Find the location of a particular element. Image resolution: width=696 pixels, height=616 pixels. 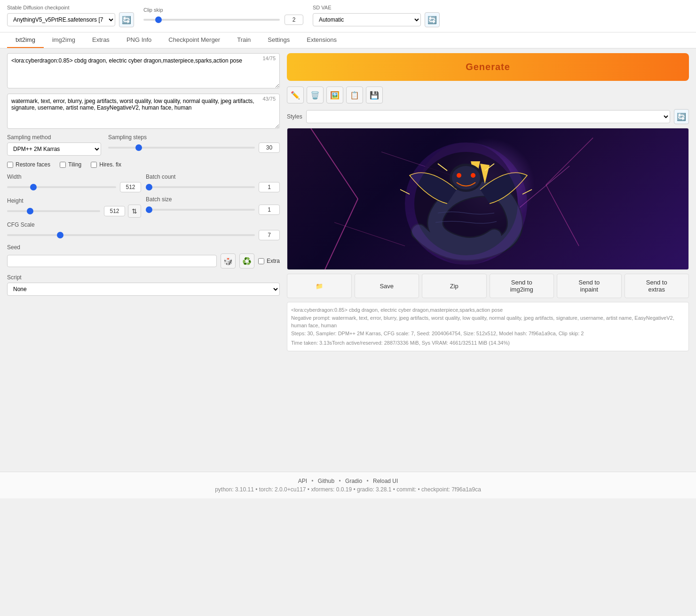

width-value: 512 is located at coordinates (131, 187).